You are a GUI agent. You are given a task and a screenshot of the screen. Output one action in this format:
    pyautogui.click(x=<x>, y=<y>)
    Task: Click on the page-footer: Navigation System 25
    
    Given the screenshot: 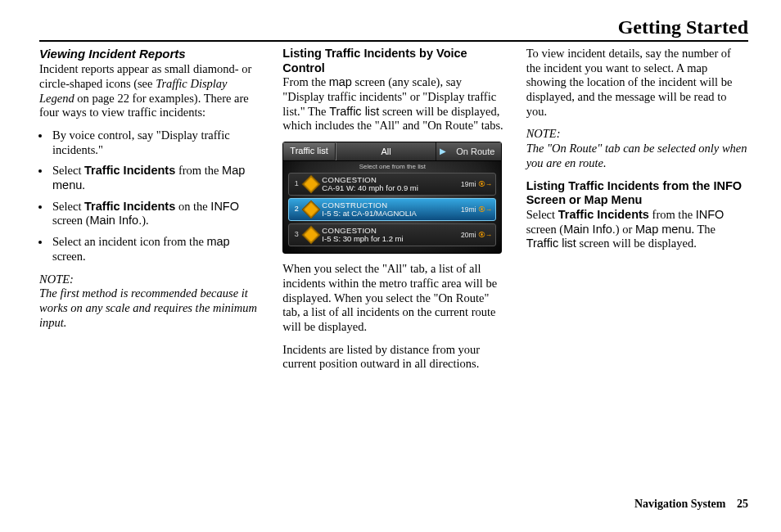 What is the action you would take?
    pyautogui.click(x=691, y=504)
    